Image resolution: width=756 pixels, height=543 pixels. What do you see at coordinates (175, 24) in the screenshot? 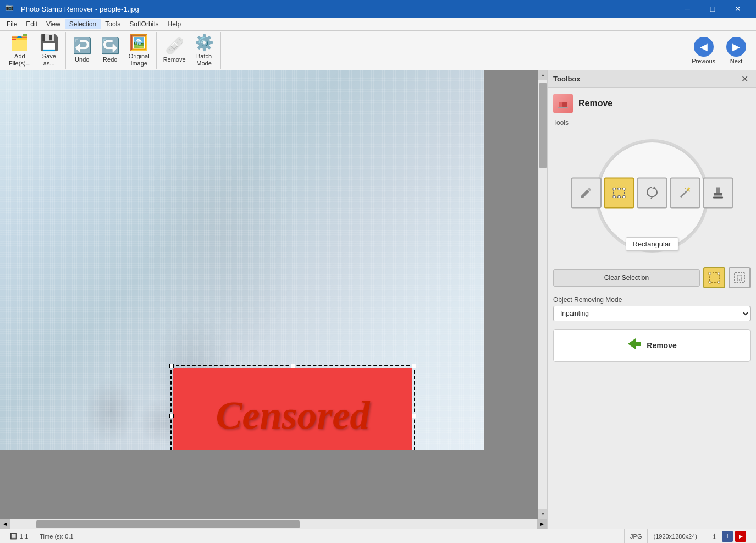
I see `menu-help: Help` at bounding box center [175, 24].